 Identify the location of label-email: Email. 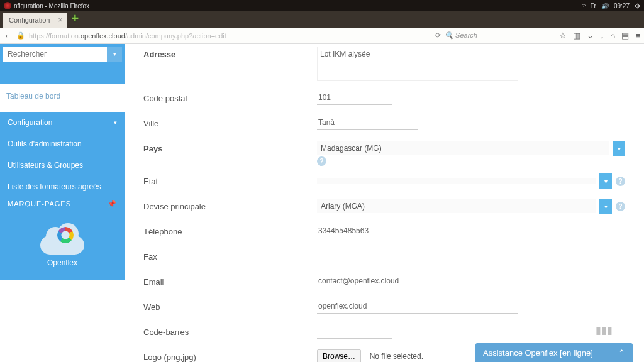
(230, 280).